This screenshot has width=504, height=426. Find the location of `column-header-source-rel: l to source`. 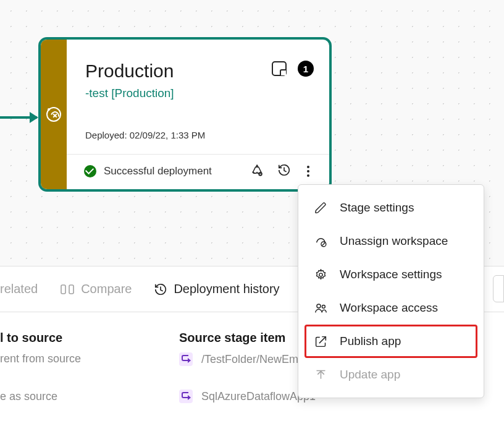

column-header-source-rel: l to source is located at coordinates (77, 338).